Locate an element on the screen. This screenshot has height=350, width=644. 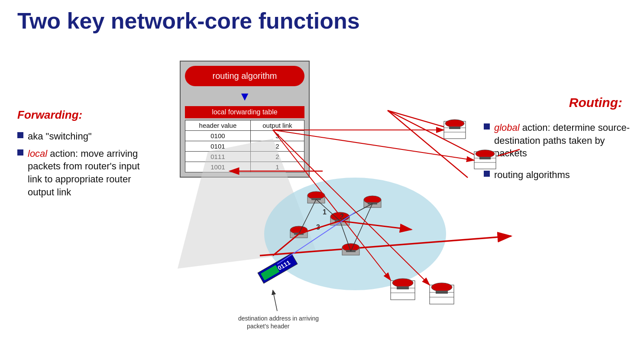
routing-bullet-1: global action: determine source-destinat… is located at coordinates (557, 140).